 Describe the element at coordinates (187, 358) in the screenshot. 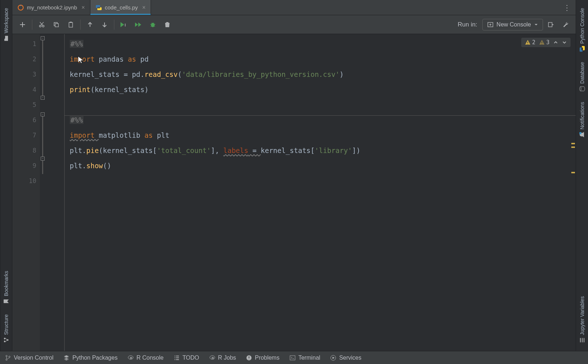

I see `status-todo: TODO` at that location.